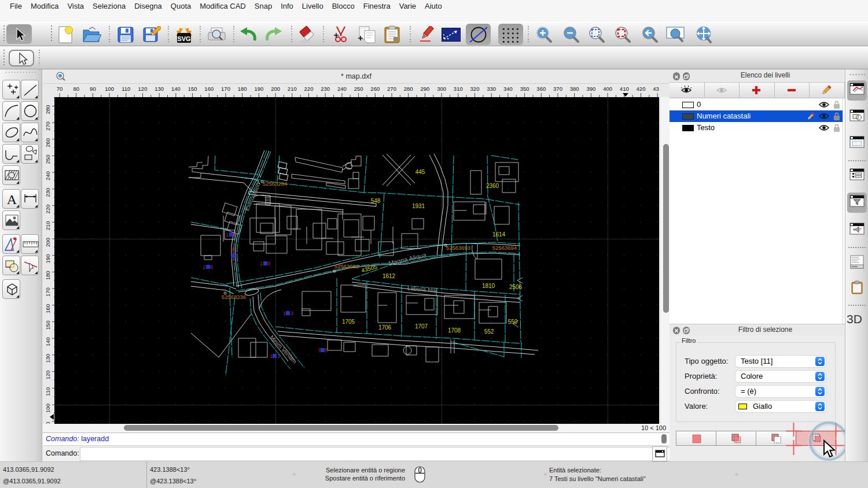  What do you see at coordinates (541, 89) in the screenshot?
I see `svg-text: 360` at bounding box center [541, 89].